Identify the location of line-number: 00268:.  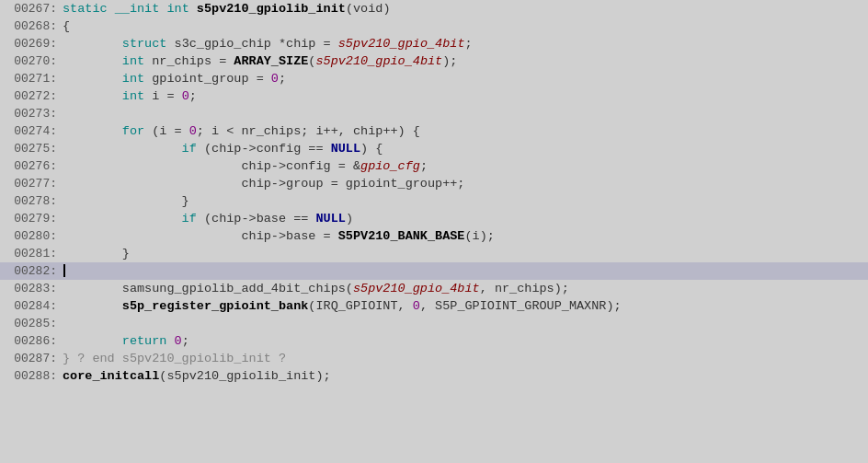
(31, 26).